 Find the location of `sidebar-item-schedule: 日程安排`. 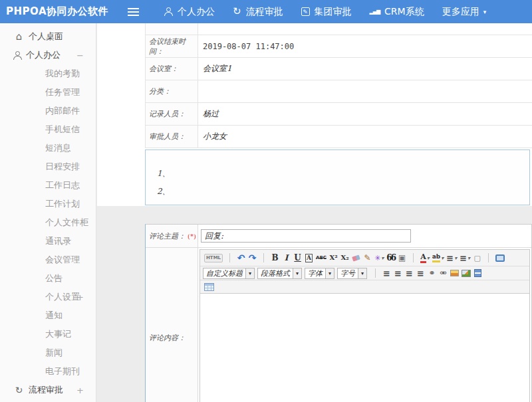

sidebar-item-schedule: 日程安排 is located at coordinates (48, 167).